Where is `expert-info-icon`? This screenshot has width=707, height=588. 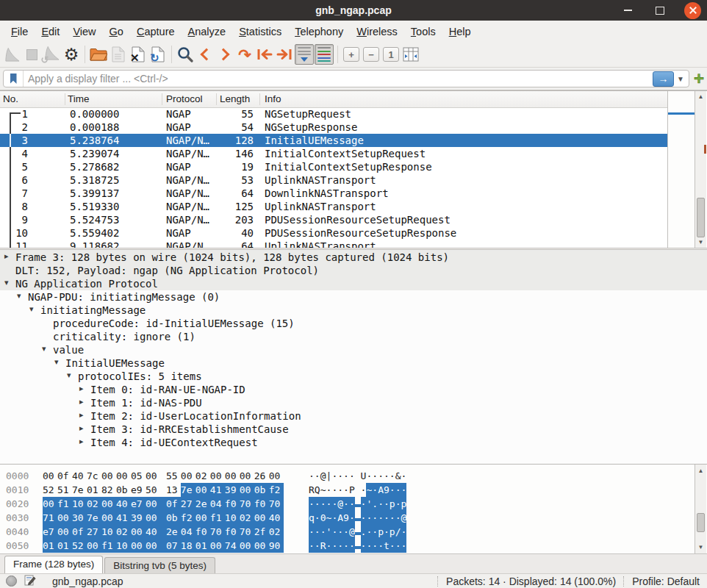 expert-info-icon is located at coordinates (12, 581).